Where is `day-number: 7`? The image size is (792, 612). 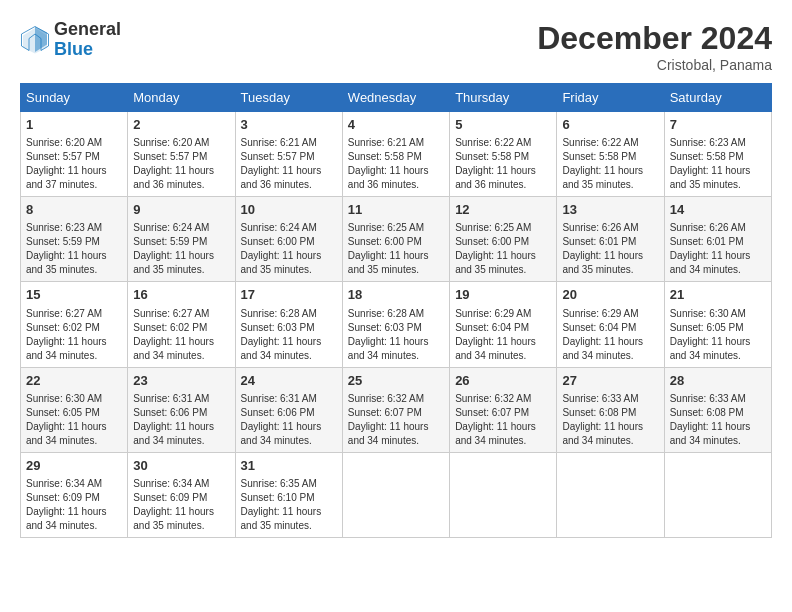 day-number: 7 is located at coordinates (718, 125).